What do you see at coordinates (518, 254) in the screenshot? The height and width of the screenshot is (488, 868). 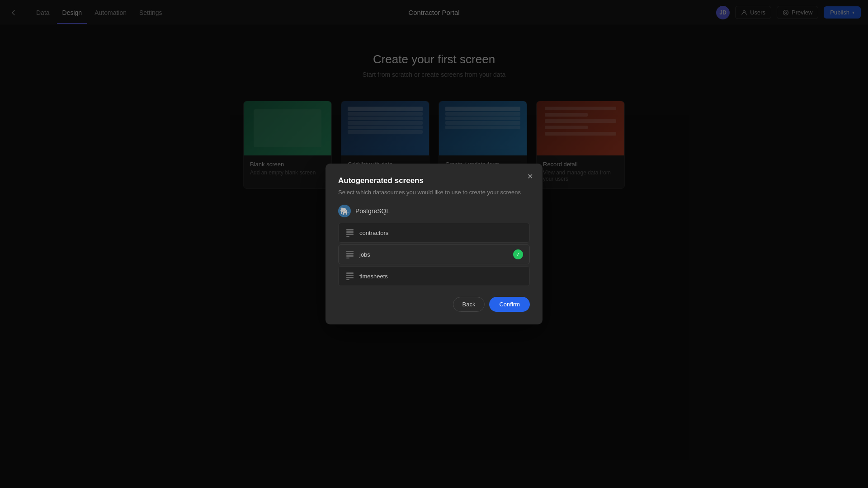 I see `check-selected-icon: ✓` at bounding box center [518, 254].